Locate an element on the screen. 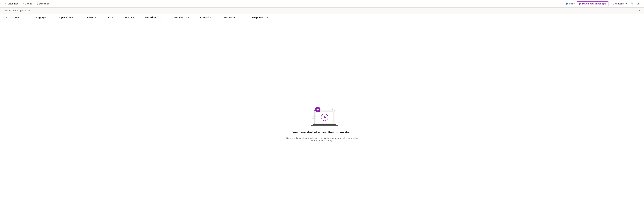 This screenshot has width=644, height=221. col-header-result: Result ▾ is located at coordinates (96, 18).